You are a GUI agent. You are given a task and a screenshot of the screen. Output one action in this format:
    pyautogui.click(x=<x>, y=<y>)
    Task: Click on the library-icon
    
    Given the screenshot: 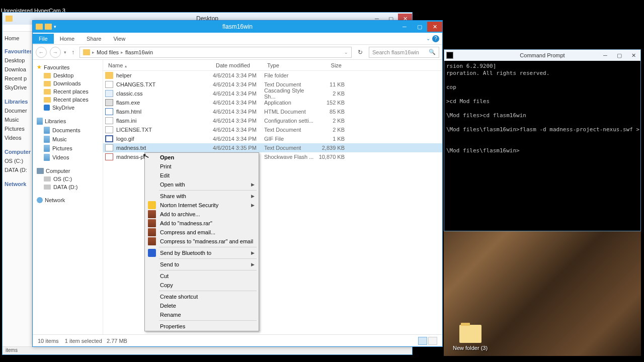 What is the action you would take?
    pyautogui.click(x=40, y=121)
    